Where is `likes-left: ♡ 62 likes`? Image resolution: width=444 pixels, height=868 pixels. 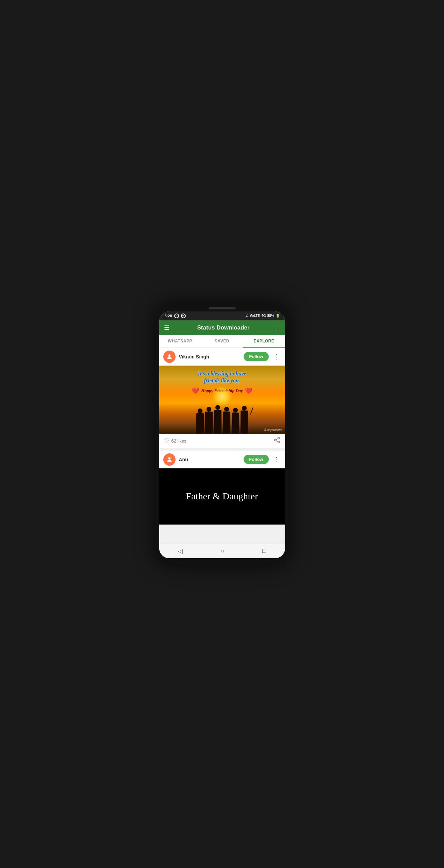 likes-left: ♡ 62 likes is located at coordinates (175, 441).